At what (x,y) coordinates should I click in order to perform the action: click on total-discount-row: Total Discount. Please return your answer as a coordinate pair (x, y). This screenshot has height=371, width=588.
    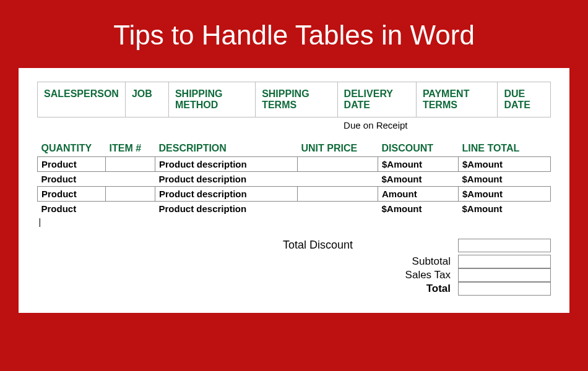
    Looking at the image, I should click on (294, 245).